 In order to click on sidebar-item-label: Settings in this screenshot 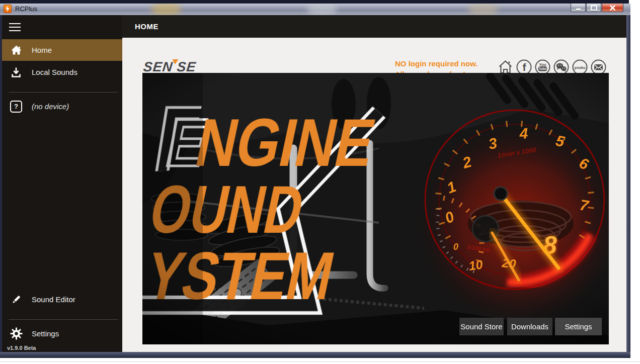, I will do `click(45, 334)`.